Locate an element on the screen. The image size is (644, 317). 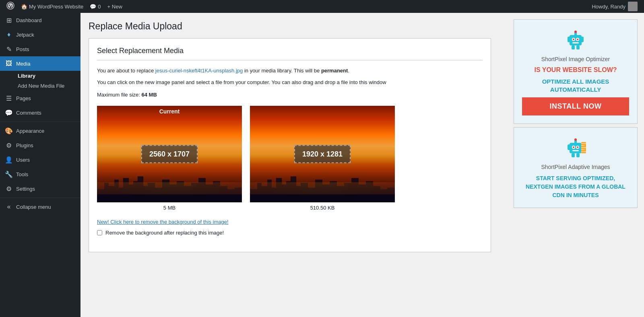
adminbar-wp-logo is located at coordinates (10, 6).